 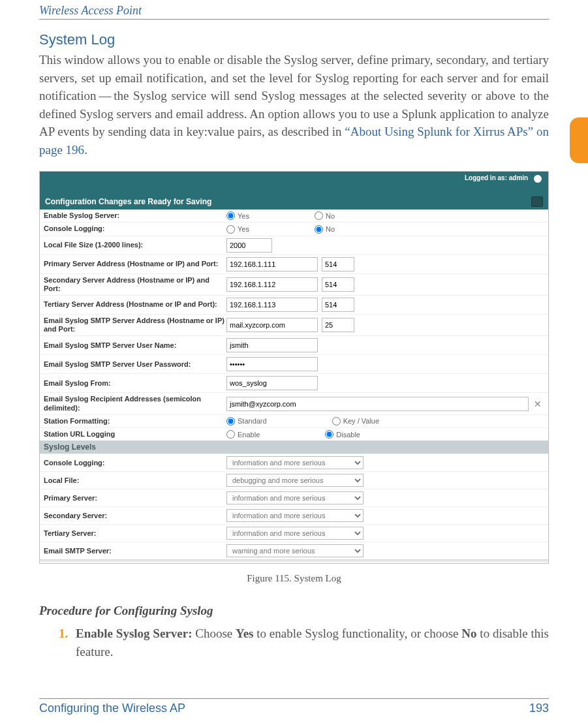 I want to click on select-level-primary: information and more serious, so click(x=295, y=498).